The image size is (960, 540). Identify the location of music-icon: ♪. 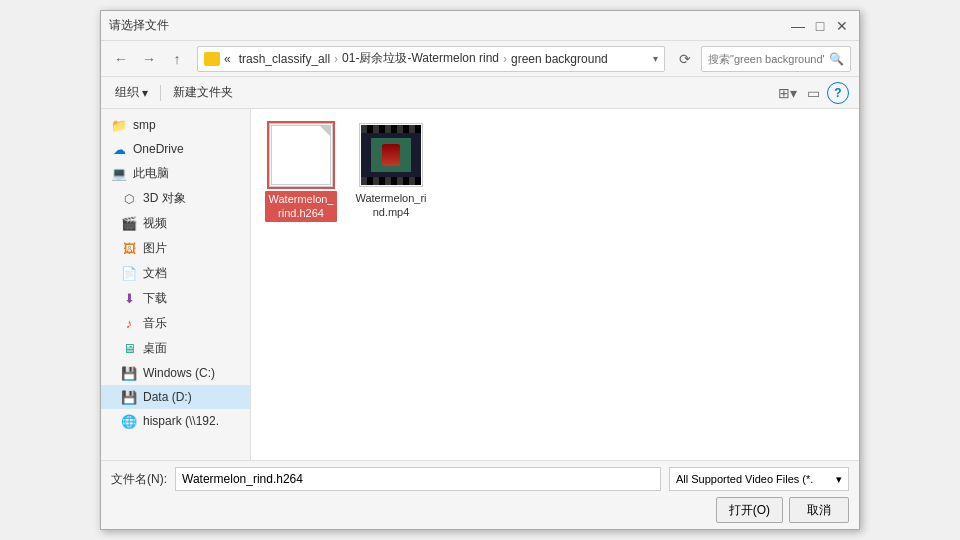
(129, 324).